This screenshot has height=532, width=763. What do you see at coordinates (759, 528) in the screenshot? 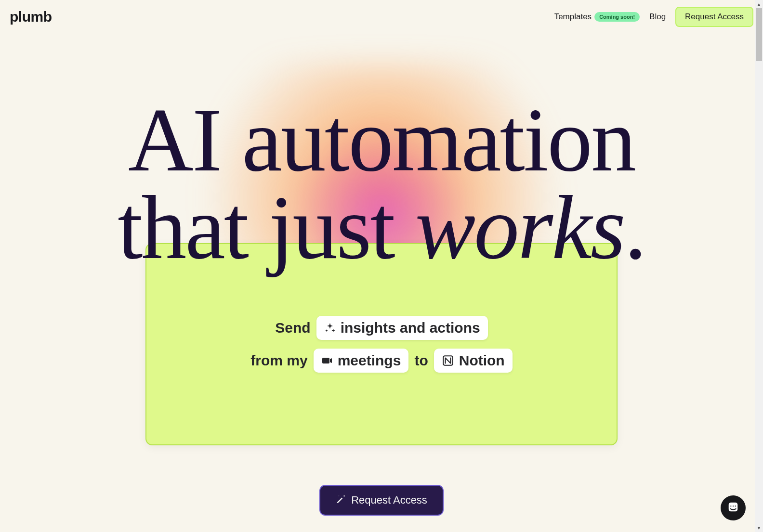
I see `scrollbar-down-arrow: ▼` at bounding box center [759, 528].